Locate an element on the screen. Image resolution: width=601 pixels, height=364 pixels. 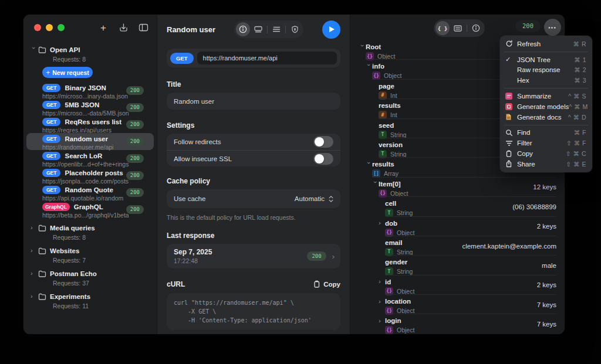
request-item: GETSearch LoR https://openlibr...d+of+th… is located at coordinates (90, 158).